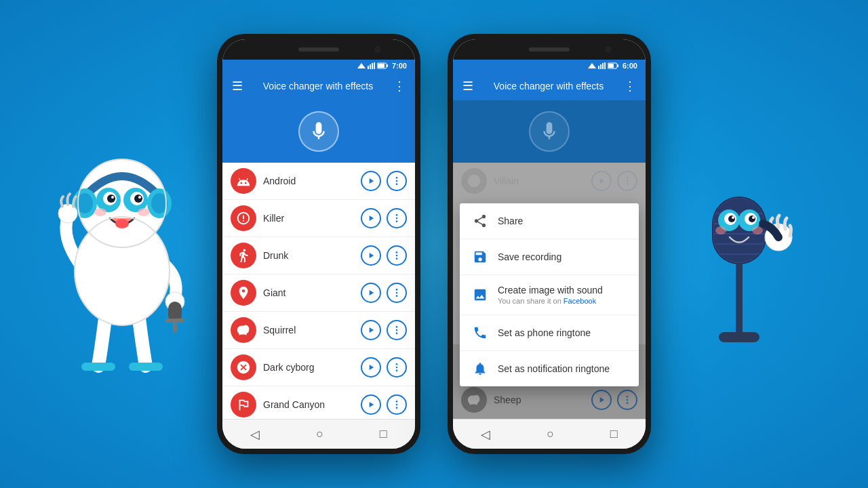 The width and height of the screenshot is (868, 488). Describe the element at coordinates (549, 333) in the screenshot. I see `context-menu-phone-ringtone: Set as phone ringtone` at that location.